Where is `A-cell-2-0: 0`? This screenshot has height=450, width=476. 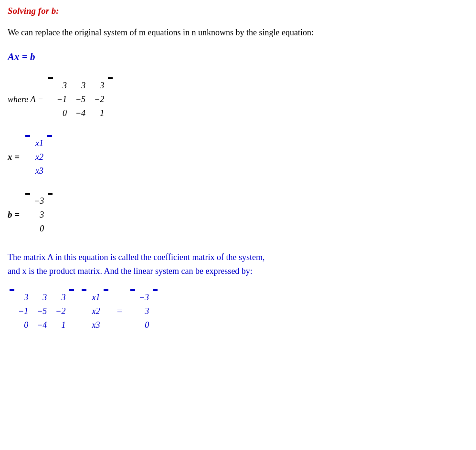 A-cell-2-0: 0 is located at coordinates (62, 114).